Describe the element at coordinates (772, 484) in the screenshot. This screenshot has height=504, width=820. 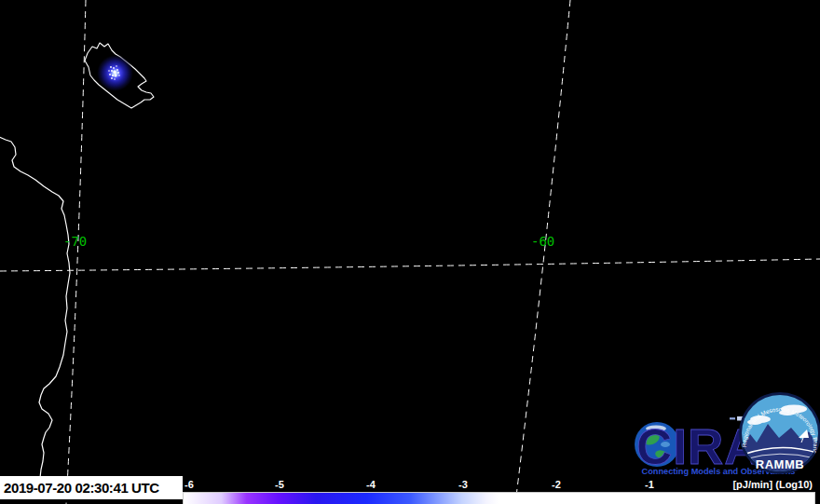
I see `colorbar-units-label: [pJ/min] (Log10)` at that location.